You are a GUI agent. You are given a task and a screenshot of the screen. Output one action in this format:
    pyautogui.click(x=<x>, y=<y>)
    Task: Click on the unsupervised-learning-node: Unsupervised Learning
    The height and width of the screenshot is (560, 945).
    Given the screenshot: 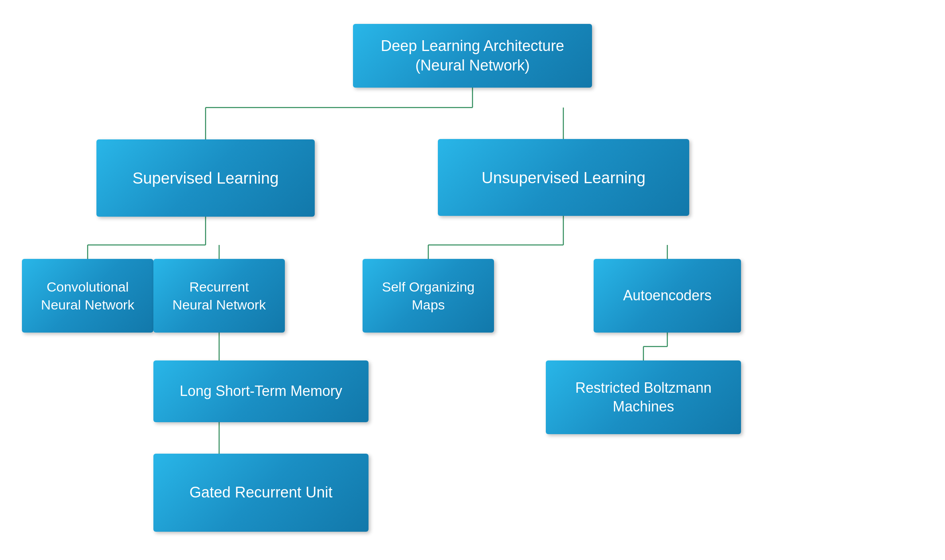 What is the action you would take?
    pyautogui.click(x=563, y=178)
    